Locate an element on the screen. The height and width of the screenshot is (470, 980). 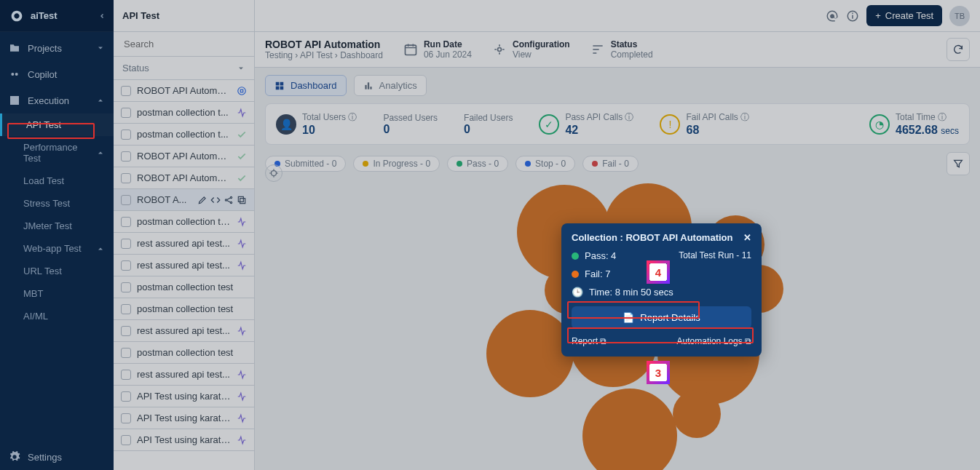
sidebar-item-load-test: Load Test is located at coordinates (57, 180).